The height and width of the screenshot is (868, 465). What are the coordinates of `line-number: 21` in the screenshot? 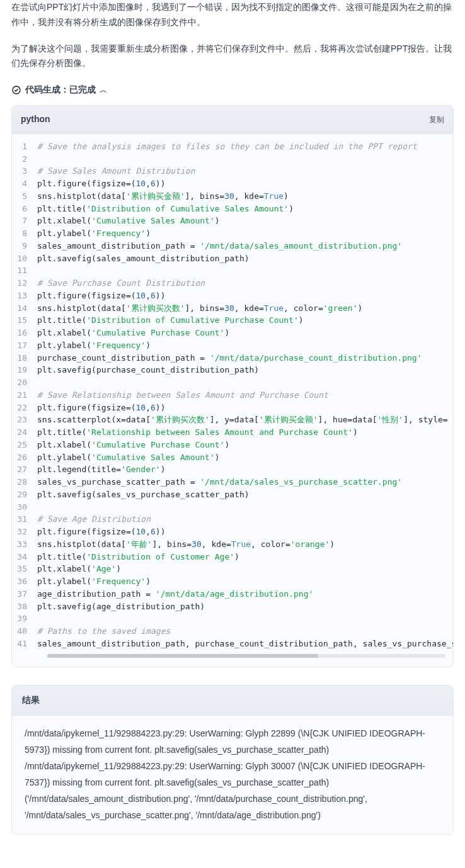 It's located at (25, 395).